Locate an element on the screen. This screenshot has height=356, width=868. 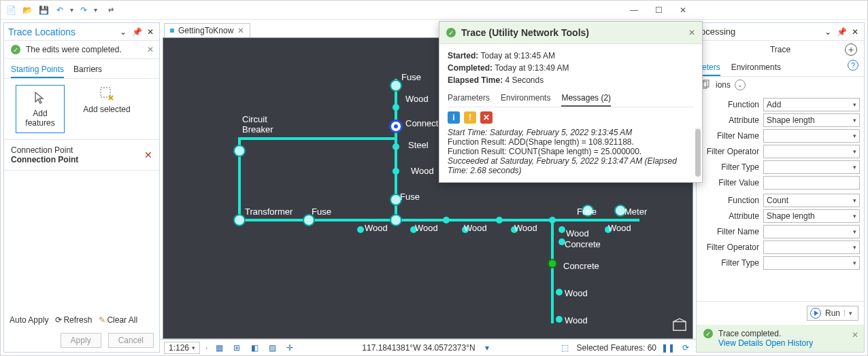
filter-op-dropdown-0: ▾ is located at coordinates (812, 152).